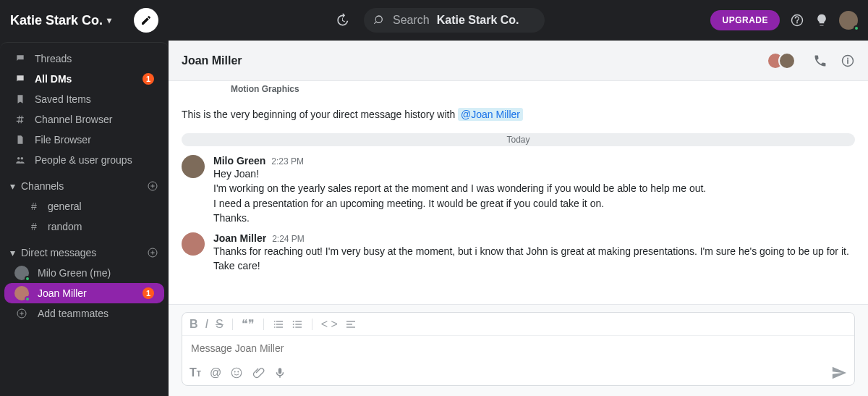  I want to click on message-time: 2:24 PM, so click(288, 239).